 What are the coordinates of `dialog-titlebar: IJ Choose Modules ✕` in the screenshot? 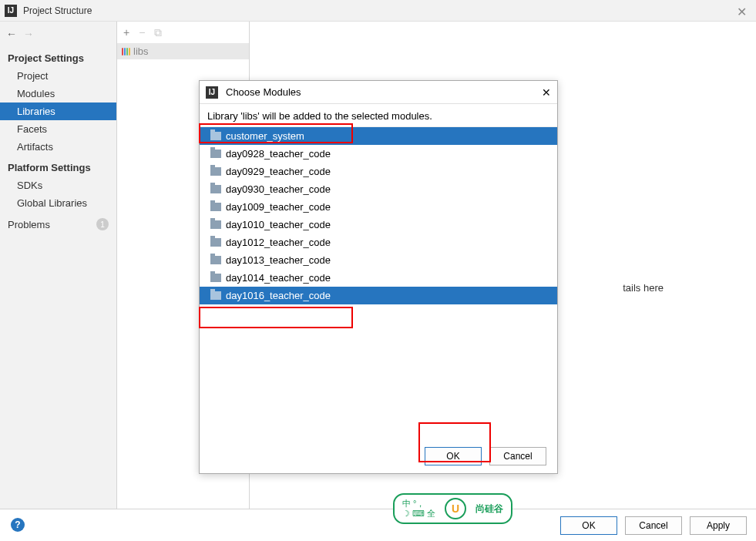 It's located at (378, 92).